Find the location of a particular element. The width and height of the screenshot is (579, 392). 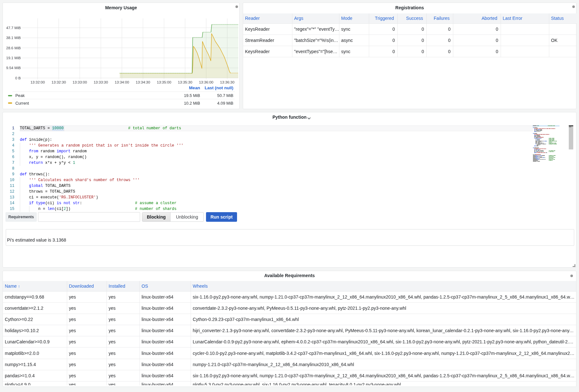

svg-text: 19.1 MiB is located at coordinates (13, 58).